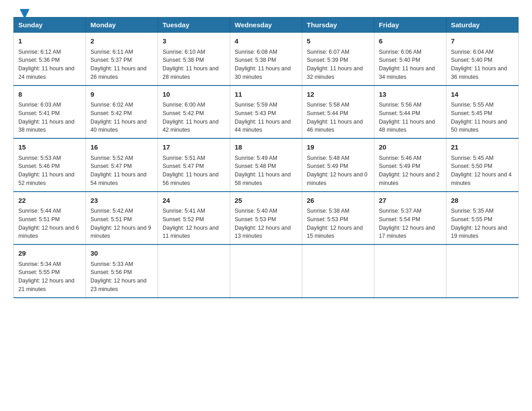 The width and height of the screenshot is (532, 411). What do you see at coordinates (266, 112) in the screenshot?
I see `calendar-cell: 11 Sunrise: 5:59 AM Sunset: 5:43 PM Dayl…` at bounding box center [266, 112].